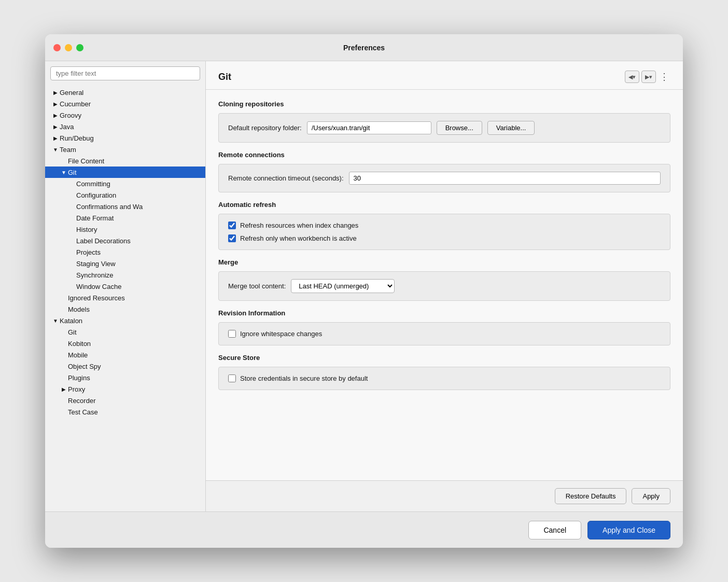  What do you see at coordinates (444, 334) in the screenshot?
I see `revision-box: Ignore whitespace changes` at bounding box center [444, 334].